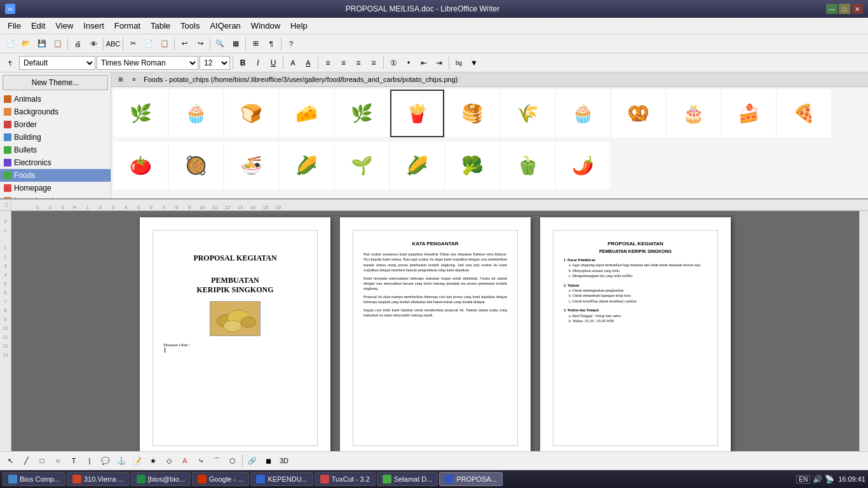  What do you see at coordinates (10, 44) in the screenshot?
I see `new-button: 📄` at bounding box center [10, 44].